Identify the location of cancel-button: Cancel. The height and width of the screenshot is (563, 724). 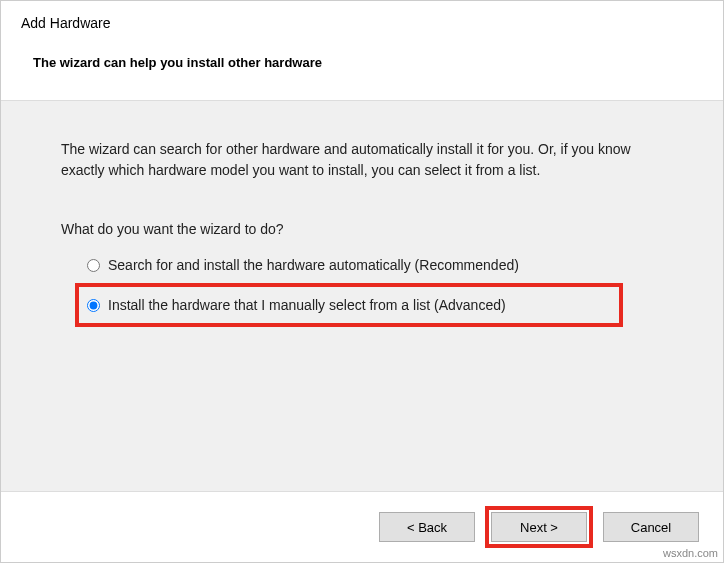
(651, 527).